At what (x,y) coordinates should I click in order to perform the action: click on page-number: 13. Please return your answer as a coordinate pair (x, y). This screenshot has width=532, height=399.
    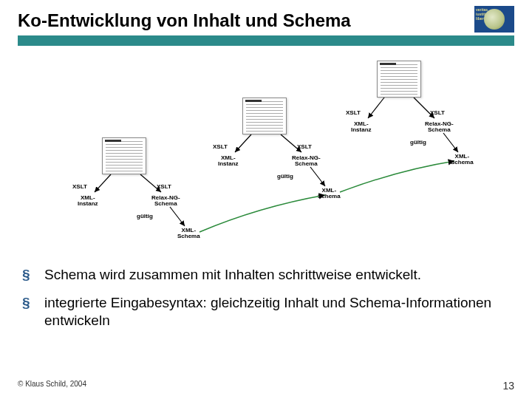
    Looking at the image, I should click on (508, 386).